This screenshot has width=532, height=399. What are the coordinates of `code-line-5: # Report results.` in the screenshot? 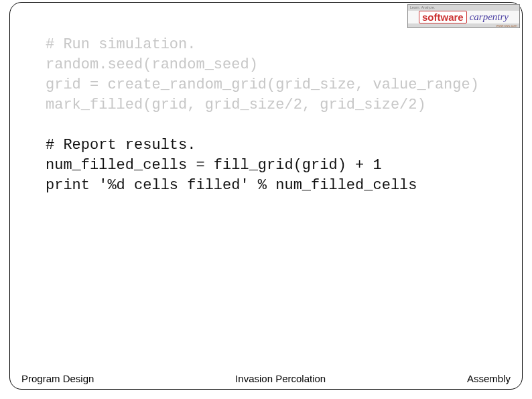 It's located at (121, 145).